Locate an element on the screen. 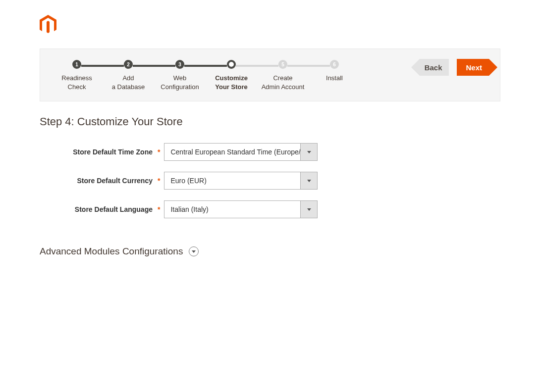 The height and width of the screenshot is (392, 540). select-timezone-value: Central European Standard Time (Europe/B… is located at coordinates (232, 152).